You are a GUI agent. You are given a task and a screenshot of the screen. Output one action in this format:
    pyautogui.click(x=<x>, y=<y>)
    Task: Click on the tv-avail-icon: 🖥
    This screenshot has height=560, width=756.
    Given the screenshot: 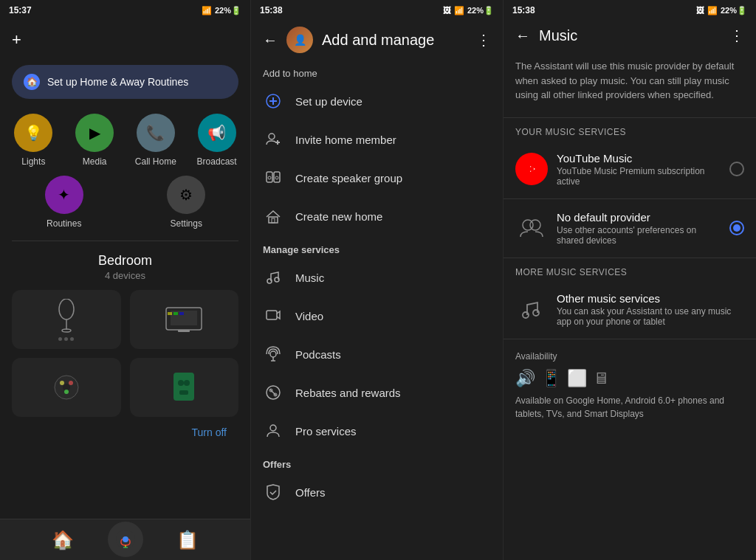 What is the action you would take?
    pyautogui.click(x=601, y=378)
    